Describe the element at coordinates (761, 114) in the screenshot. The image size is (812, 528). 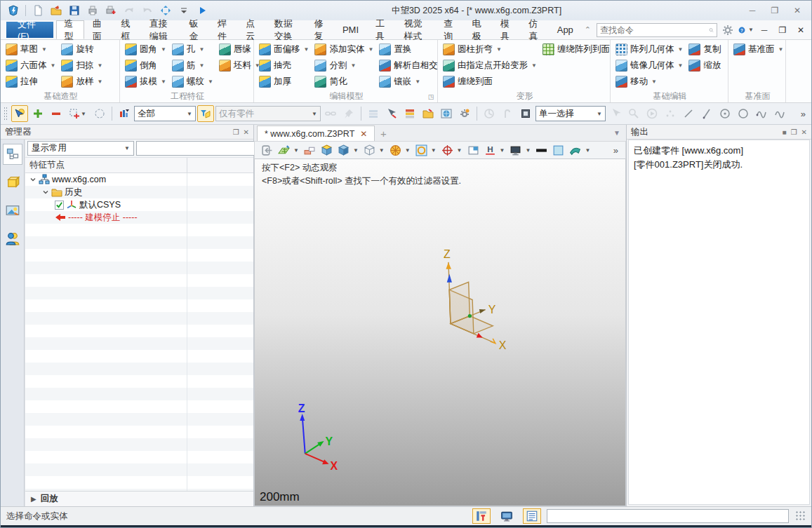
I see `wave-dot-button` at that location.